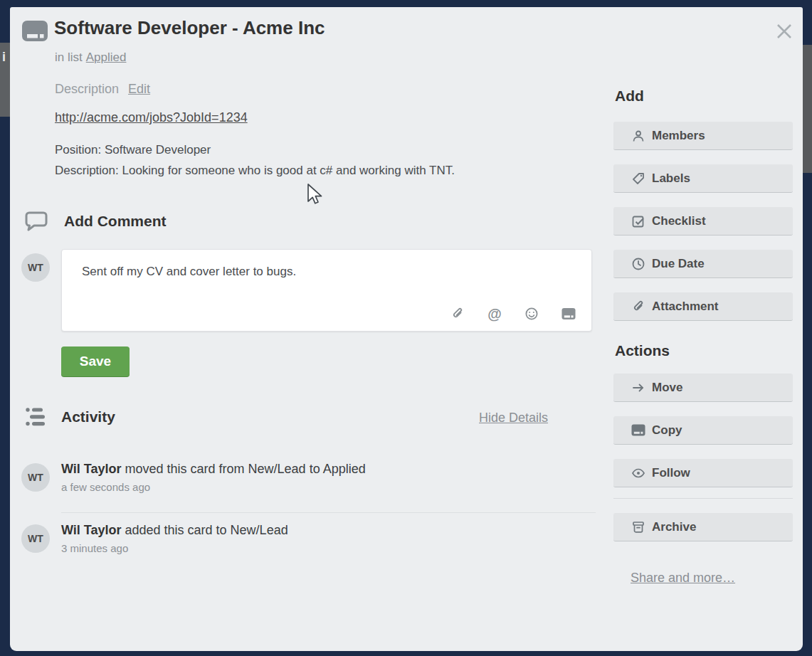  I want to click on activity-text: Wil Taylormoved this card from New/Lead …, so click(329, 470).